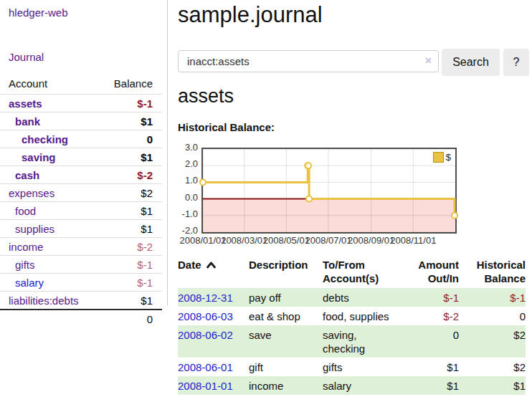  What do you see at coordinates (188, 164) in the screenshot?
I see `y-axis-tick-label: 2.0` at bounding box center [188, 164].